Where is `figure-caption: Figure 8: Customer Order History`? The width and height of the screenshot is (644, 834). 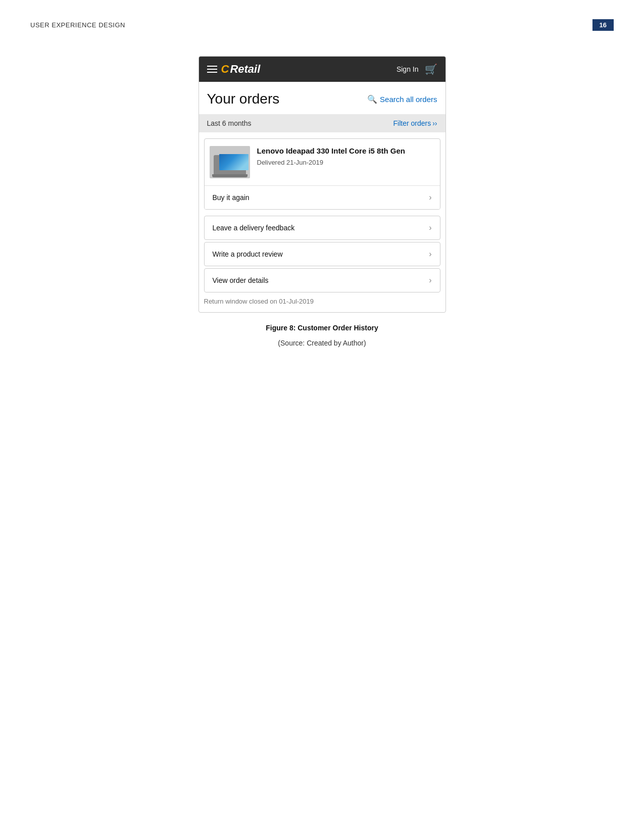
figure-caption: Figure 8: Customer Order History is located at coordinates (322, 328).